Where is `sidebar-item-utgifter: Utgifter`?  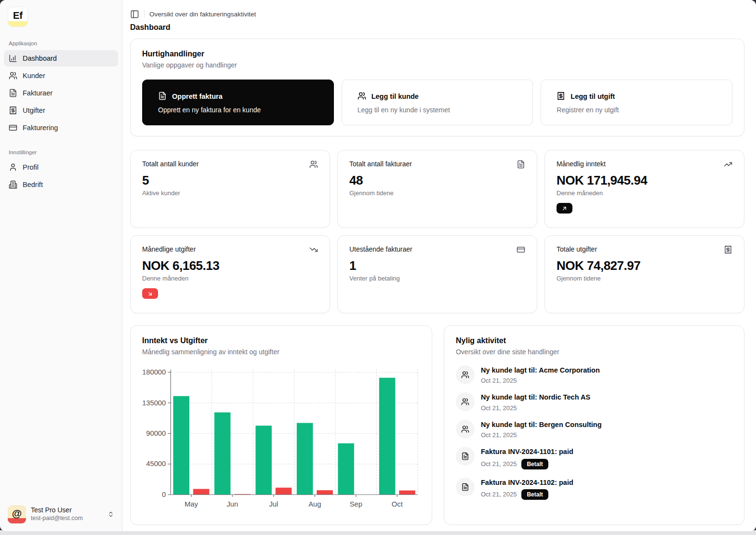 sidebar-item-utgifter: Utgifter is located at coordinates (61, 110).